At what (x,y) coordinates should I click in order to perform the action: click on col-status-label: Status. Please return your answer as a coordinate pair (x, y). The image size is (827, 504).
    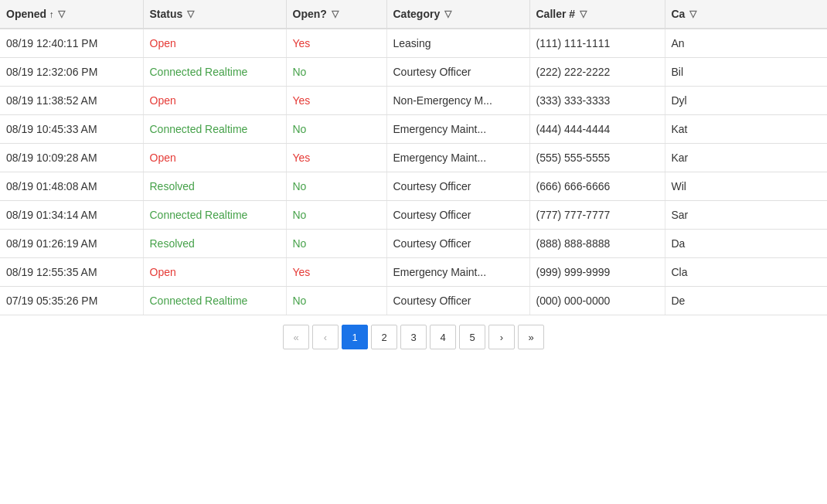
    Looking at the image, I should click on (167, 14).